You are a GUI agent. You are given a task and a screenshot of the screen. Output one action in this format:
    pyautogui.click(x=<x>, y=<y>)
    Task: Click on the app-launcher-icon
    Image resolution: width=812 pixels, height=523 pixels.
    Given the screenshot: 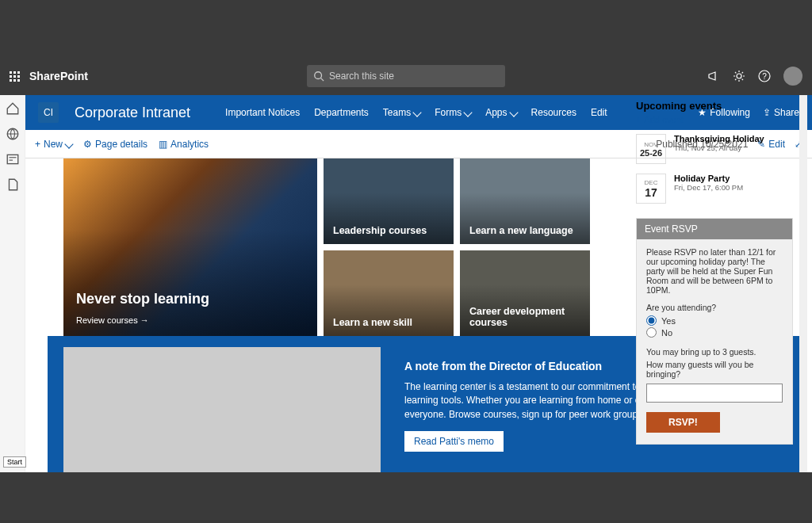 What is the action you would take?
    pyautogui.click(x=14, y=76)
    